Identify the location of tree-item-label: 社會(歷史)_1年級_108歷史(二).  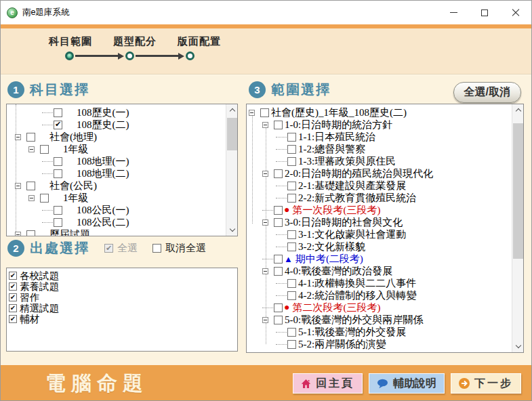
(339, 112).